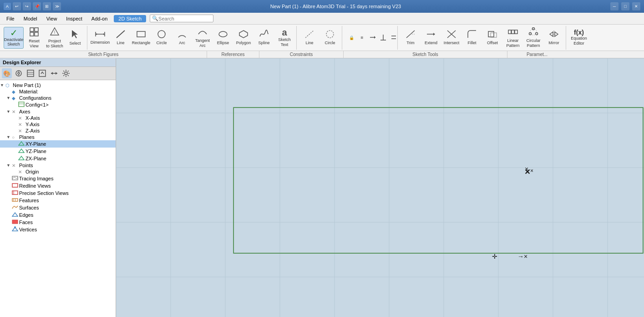 Image resolution: width=644 pixels, height=317 pixels. Describe the element at coordinates (19, 73) in the screenshot. I see `sidebar-link-button` at that location.